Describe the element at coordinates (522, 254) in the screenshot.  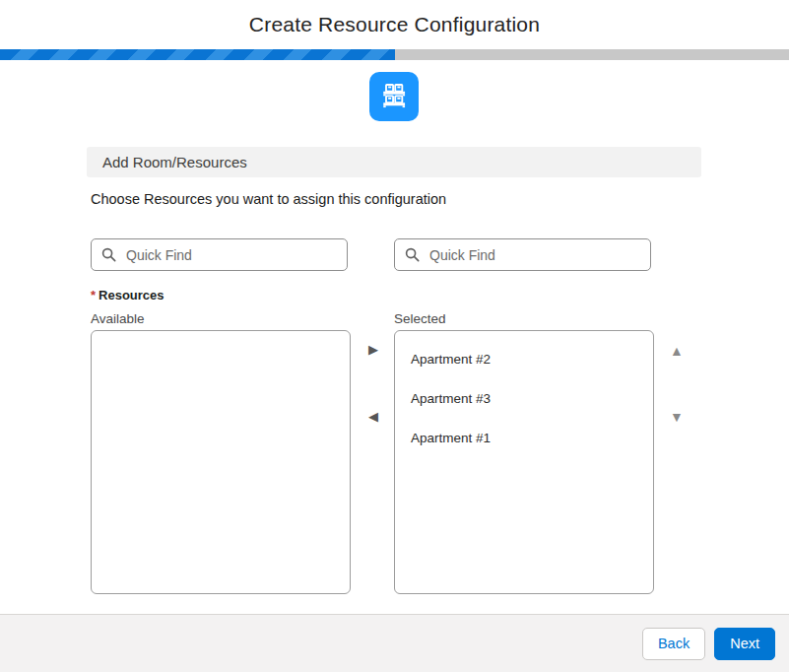
I see `selected-quickfind` at that location.